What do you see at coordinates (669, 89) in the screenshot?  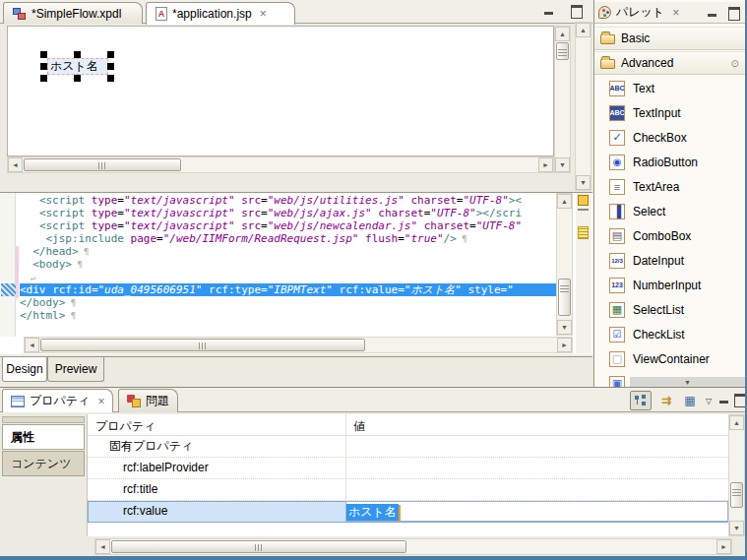 I see `palette-item-text: ABCText` at bounding box center [669, 89].